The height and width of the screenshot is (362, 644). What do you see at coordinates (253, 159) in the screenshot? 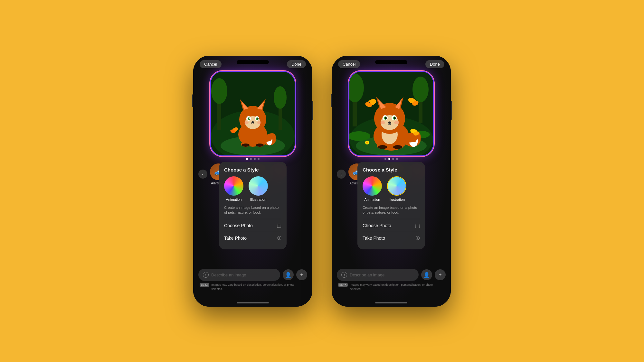
I see `pagination-dots-left` at bounding box center [253, 159].